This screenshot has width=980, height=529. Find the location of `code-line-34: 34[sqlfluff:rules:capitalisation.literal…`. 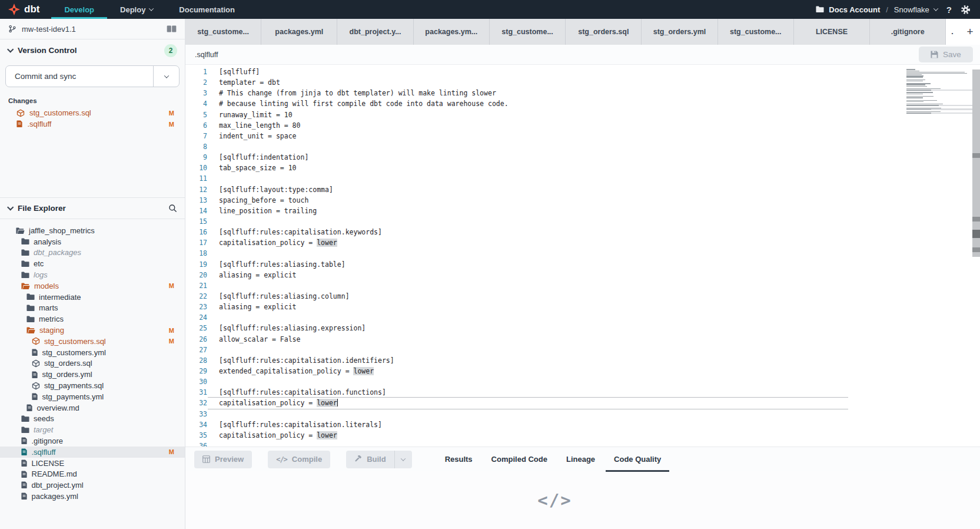

code-line-34: 34[sqlfluff:rules:capitalisation.literal… is located at coordinates (583, 425).